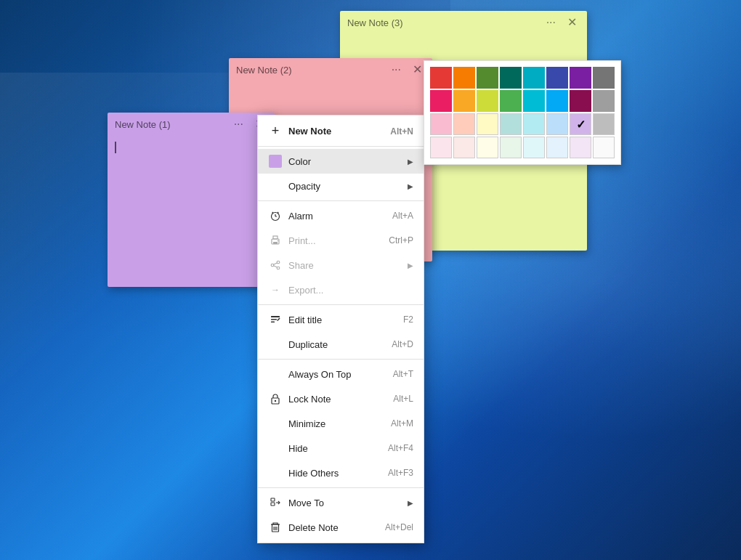  What do you see at coordinates (580, 78) in the screenshot?
I see `color-swatch-purple-dark` at bounding box center [580, 78].